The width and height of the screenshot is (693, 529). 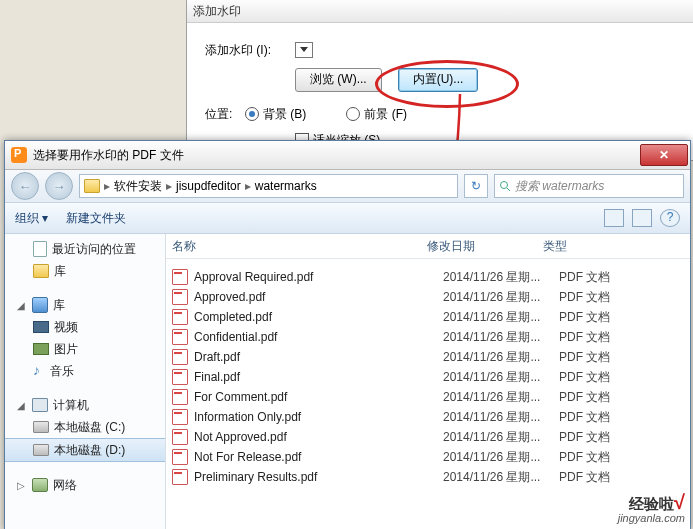 I want to click on dialog-title: 添加水印, so click(x=440, y=12).